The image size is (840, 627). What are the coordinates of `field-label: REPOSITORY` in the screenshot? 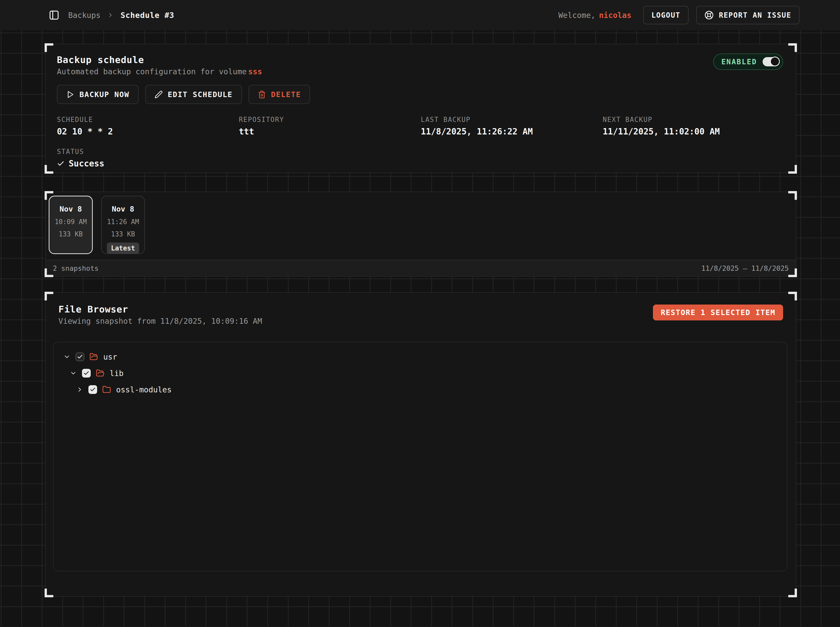 It's located at (330, 120).